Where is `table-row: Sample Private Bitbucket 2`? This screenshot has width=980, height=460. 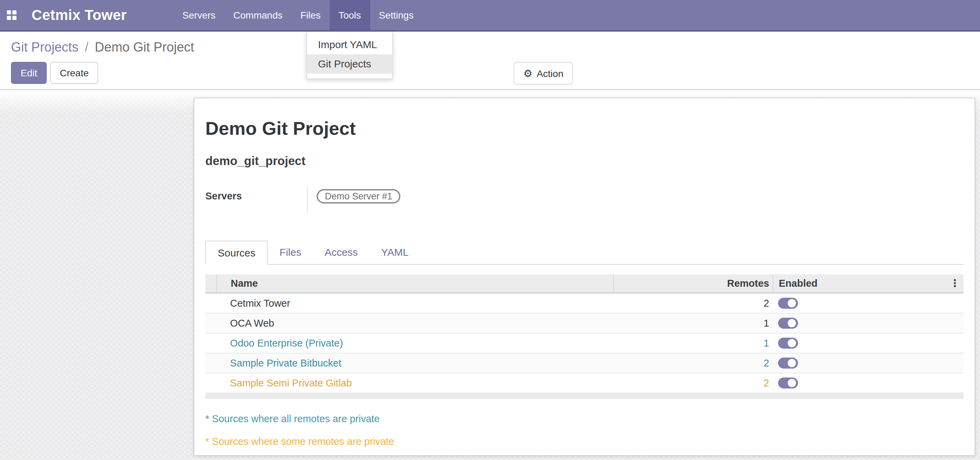 table-row: Sample Private Bitbucket 2 is located at coordinates (584, 363).